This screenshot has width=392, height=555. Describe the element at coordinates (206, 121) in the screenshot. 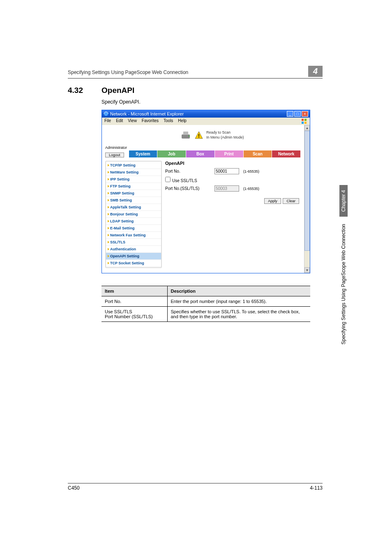

I see `browser-menubar: File Edit View Favorites Tools Help` at that location.